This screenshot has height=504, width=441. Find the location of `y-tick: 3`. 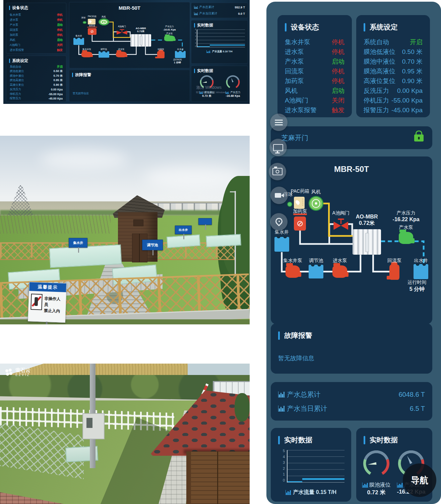

y-tick: 3 is located at coordinates (284, 462).